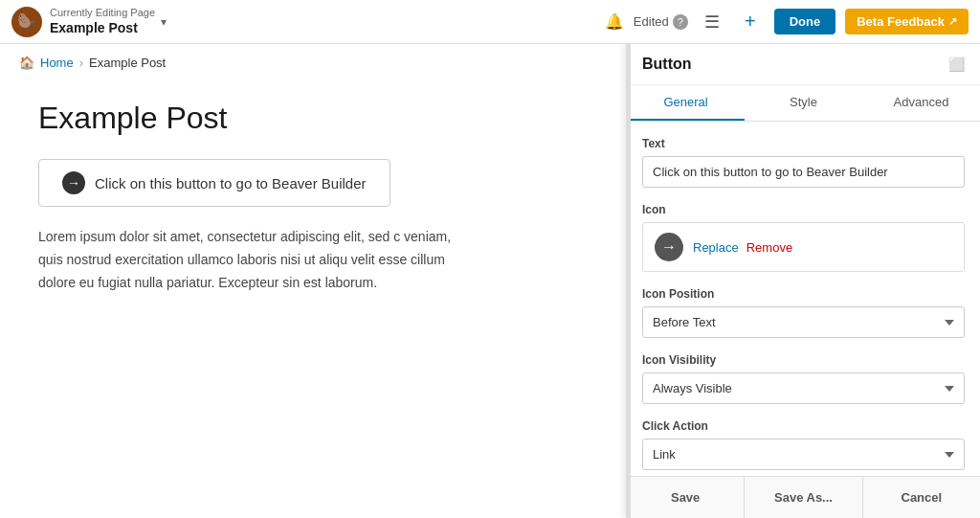  Describe the element at coordinates (922, 498) in the screenshot. I see `cancel-button: Cancel` at that location.